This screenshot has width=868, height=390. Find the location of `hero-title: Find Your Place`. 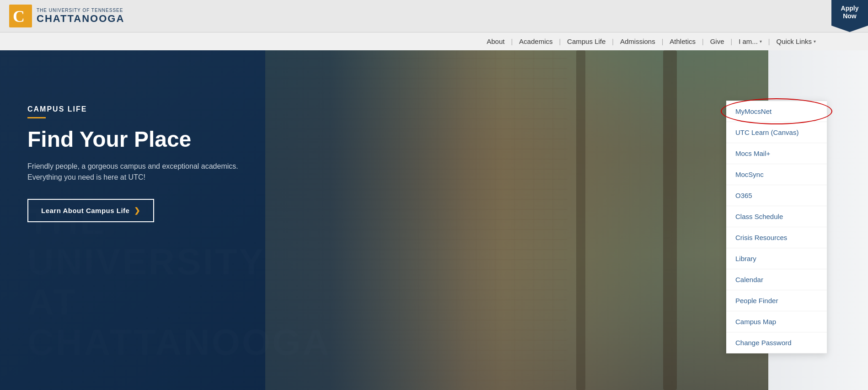

hero-title: Find Your Place is located at coordinates (146, 140).